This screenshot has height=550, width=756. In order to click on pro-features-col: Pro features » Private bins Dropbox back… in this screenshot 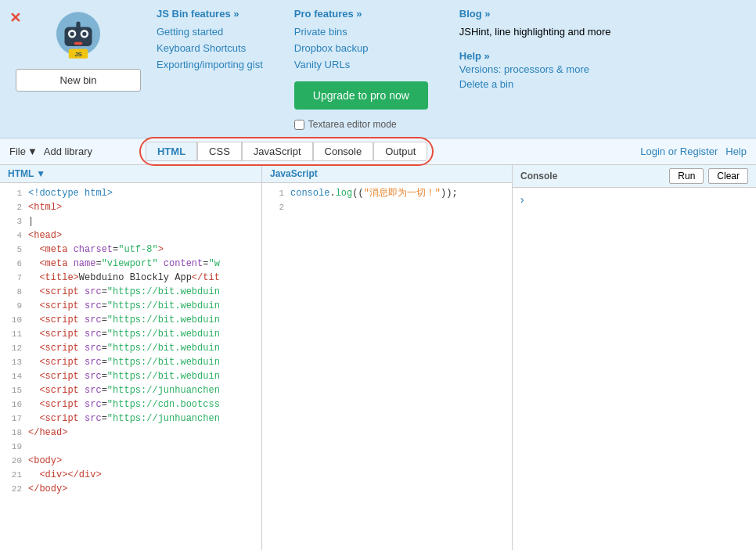, I will do `click(362, 69)`.